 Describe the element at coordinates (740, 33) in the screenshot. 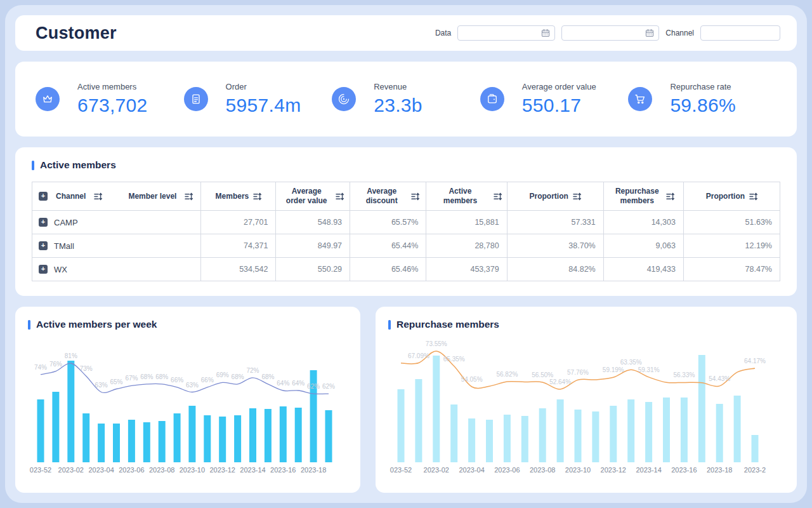

I see `channel-field` at that location.